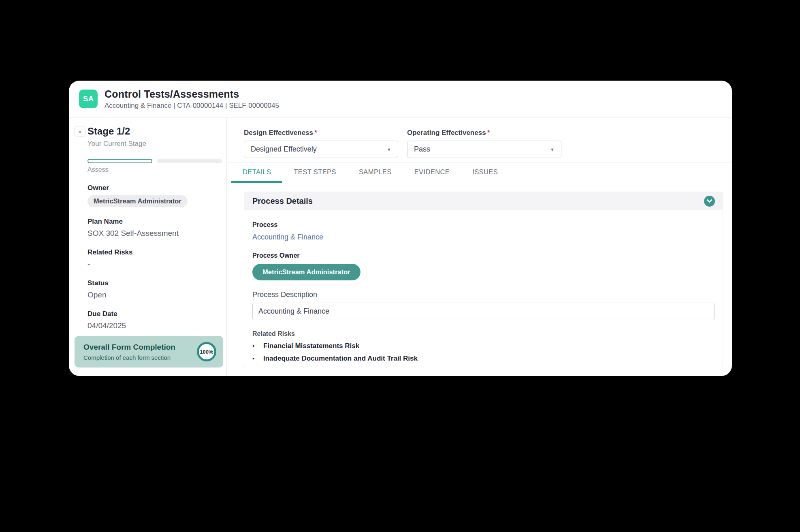 The width and height of the screenshot is (800, 532). I want to click on sidebar-field-plan-name: Plan Name SOX 302 Self-Assessment, so click(157, 228).